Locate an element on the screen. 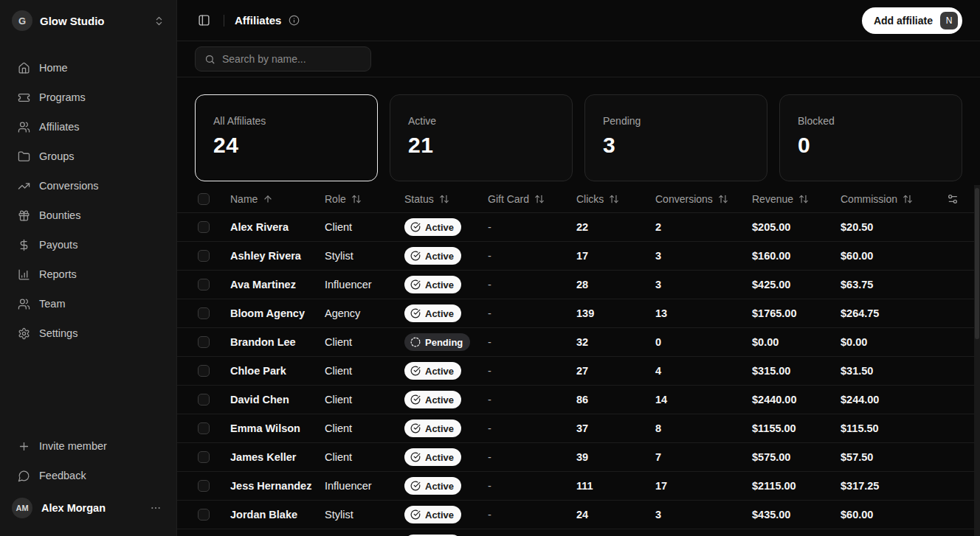 The image size is (980, 536). stat-label: All Affiliates is located at coordinates (286, 121).